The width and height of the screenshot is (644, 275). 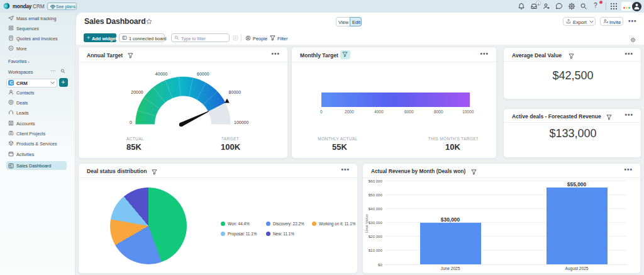 What do you see at coordinates (137, 92) in the screenshot?
I see `svg-text: 20000` at bounding box center [137, 92].